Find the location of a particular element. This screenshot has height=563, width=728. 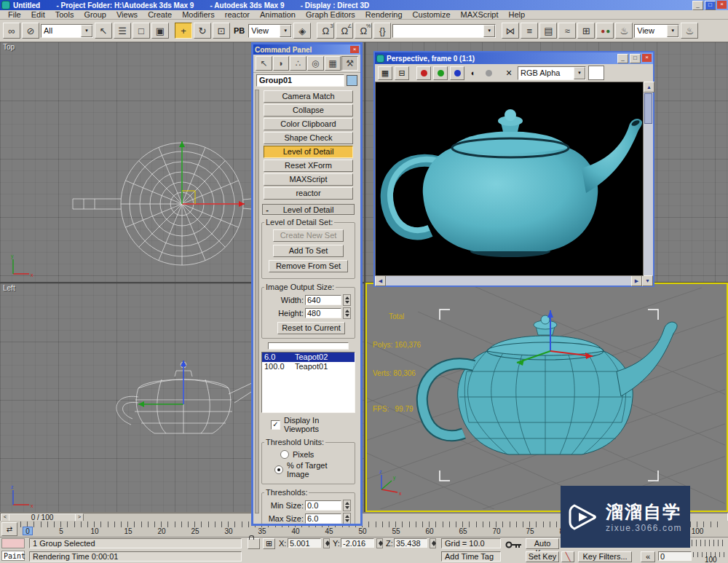

x-spinner is located at coordinates (326, 543).